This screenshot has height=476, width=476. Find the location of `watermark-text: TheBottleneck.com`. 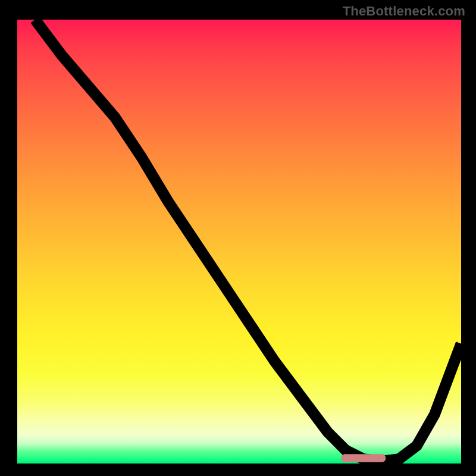

watermark-text: TheBottleneck.com is located at coordinates (404, 11).